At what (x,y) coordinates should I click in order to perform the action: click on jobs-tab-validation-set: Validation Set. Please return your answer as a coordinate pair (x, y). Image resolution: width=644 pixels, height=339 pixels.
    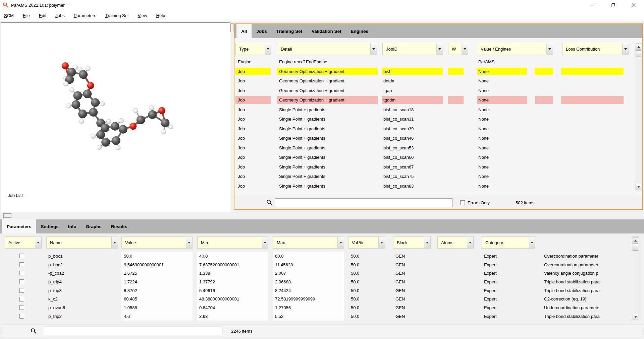
    Looking at the image, I should click on (327, 31).